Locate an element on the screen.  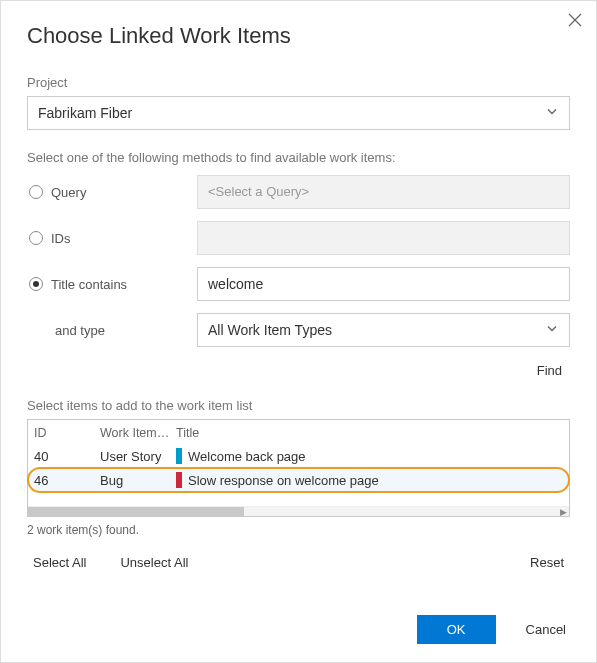
radio-query is located at coordinates (36, 192).